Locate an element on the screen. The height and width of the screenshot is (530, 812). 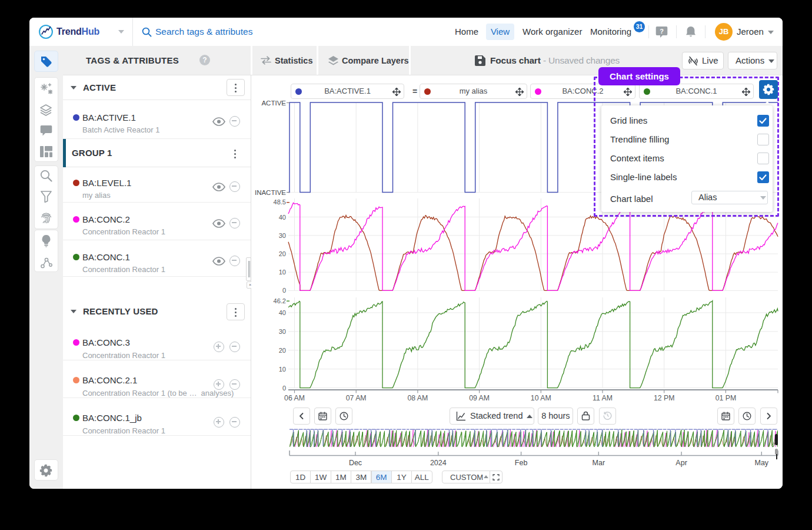
svg-text: 07 AM is located at coordinates (357, 398).